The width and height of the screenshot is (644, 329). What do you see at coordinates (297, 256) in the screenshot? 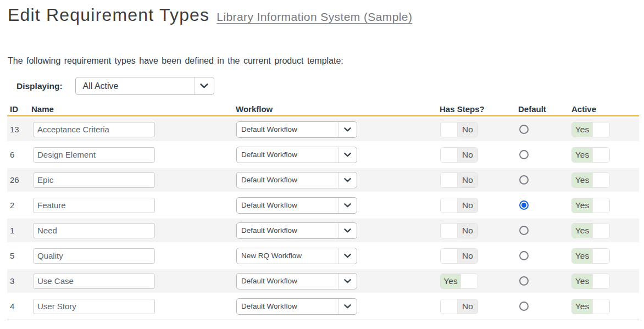
I see `workflow-select: New RQ Workflow` at bounding box center [297, 256].